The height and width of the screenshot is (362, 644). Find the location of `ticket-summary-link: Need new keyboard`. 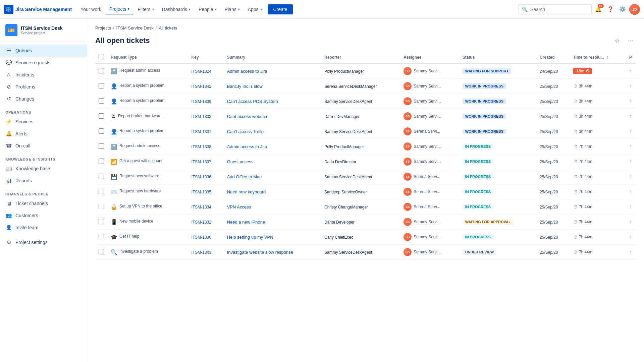

ticket-summary-link: Need new keyboard is located at coordinates (247, 192).